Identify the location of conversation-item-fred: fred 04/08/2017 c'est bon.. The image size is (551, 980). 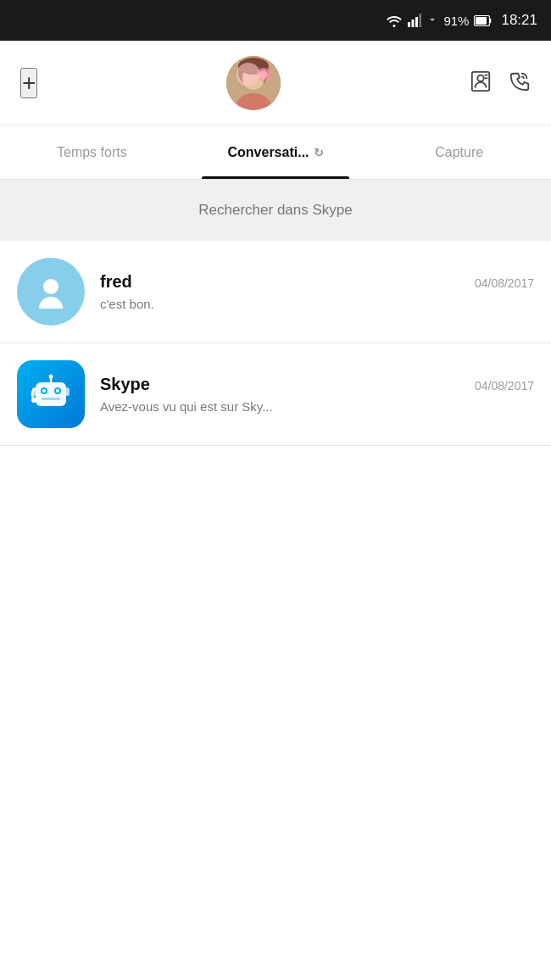
(276, 292).